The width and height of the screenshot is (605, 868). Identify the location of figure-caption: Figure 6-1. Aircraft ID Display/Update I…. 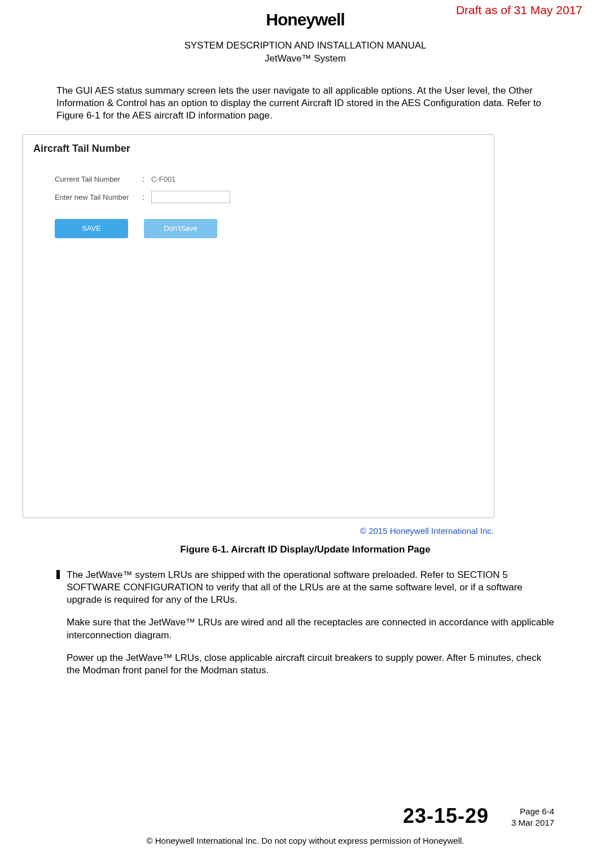
(305, 550).